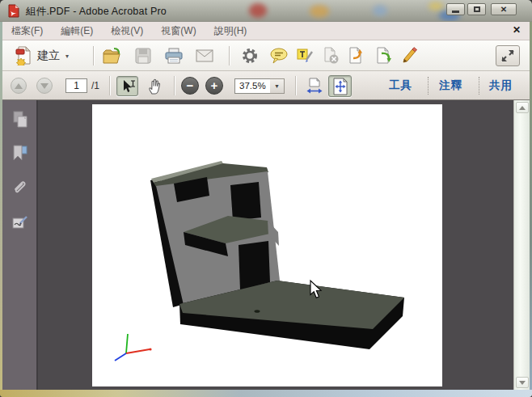 The height and width of the screenshot is (397, 532). I want to click on open-file-button, so click(112, 56).